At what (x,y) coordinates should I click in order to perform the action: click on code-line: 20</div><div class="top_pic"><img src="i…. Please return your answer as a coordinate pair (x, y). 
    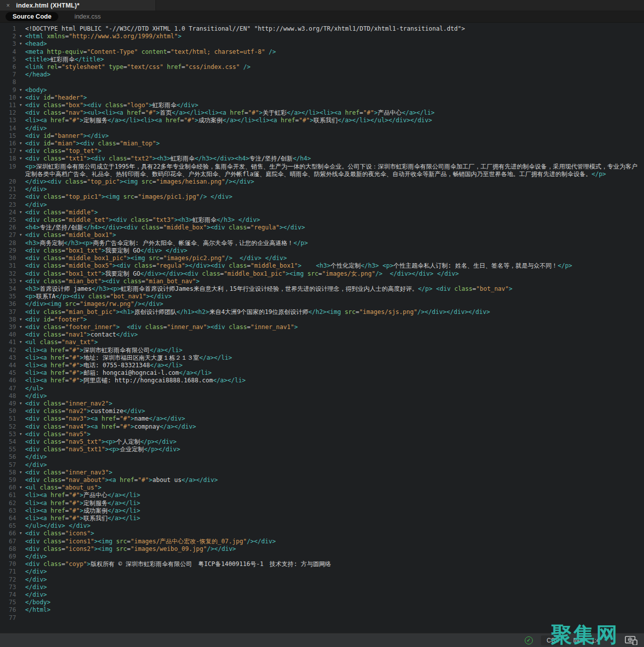
    Looking at the image, I should click on (322, 182).